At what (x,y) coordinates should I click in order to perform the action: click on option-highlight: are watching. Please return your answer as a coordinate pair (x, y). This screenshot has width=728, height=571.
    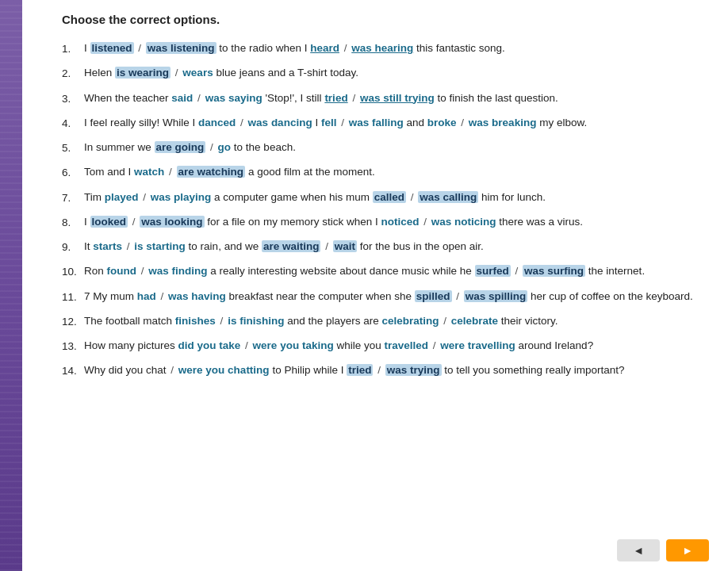
    Looking at the image, I should click on (211, 171).